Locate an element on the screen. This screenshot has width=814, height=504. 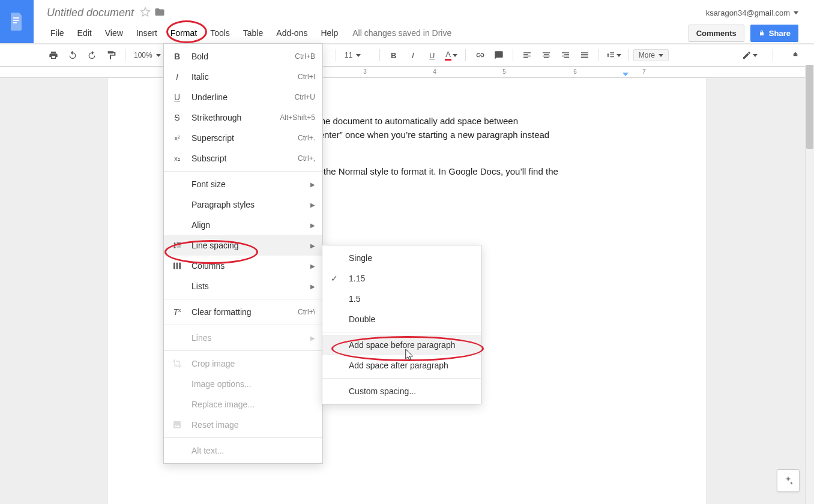
print-icon is located at coordinates (53, 55).